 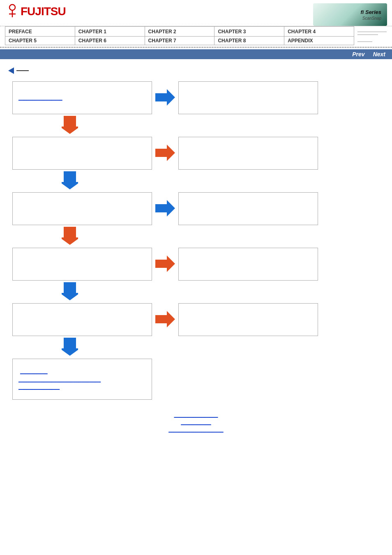 I want to click on flow-box-1: ________________, so click(x=82, y=98).